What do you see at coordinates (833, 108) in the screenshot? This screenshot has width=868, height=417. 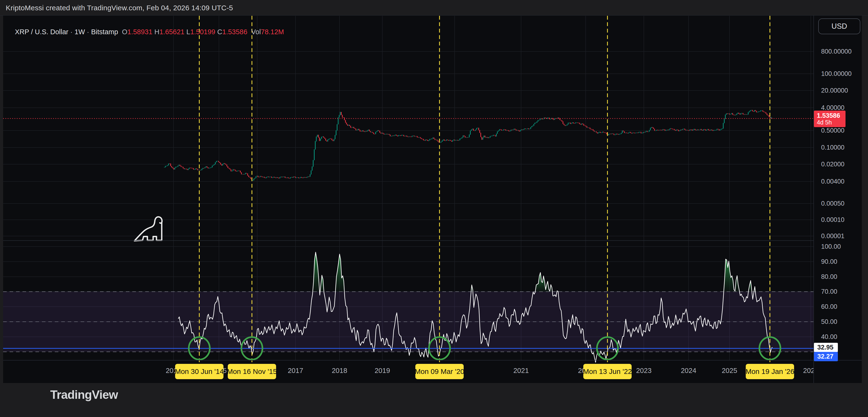 I see `price-axis-tick: 4.00000` at bounding box center [833, 108].